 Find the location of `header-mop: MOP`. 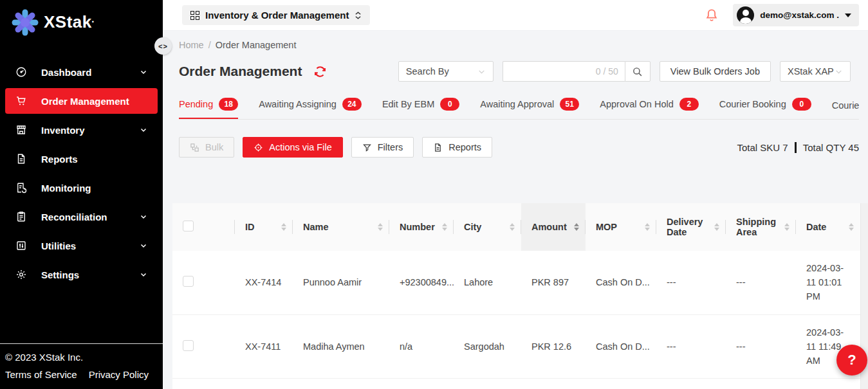

header-mop: MOP is located at coordinates (621, 227).